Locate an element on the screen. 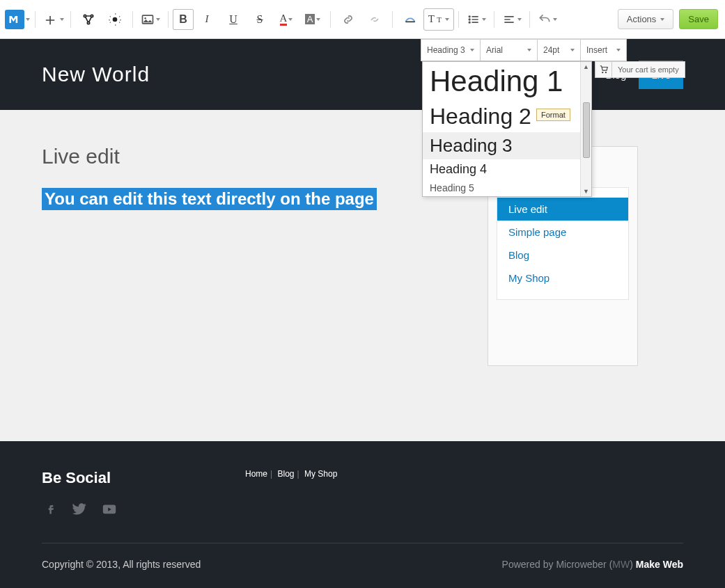 This screenshot has height=588, width=725. youtube-icon is located at coordinates (109, 509).